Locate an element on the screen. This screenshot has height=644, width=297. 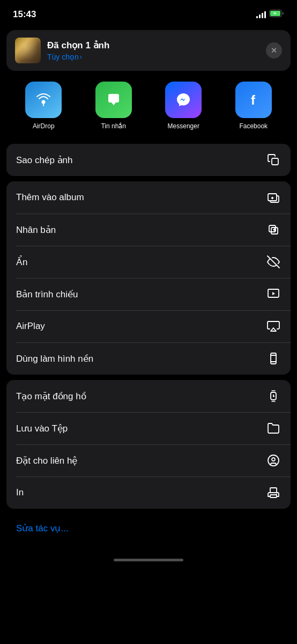
set-contact-item: Đặt cho liên hệ is located at coordinates (148, 460).